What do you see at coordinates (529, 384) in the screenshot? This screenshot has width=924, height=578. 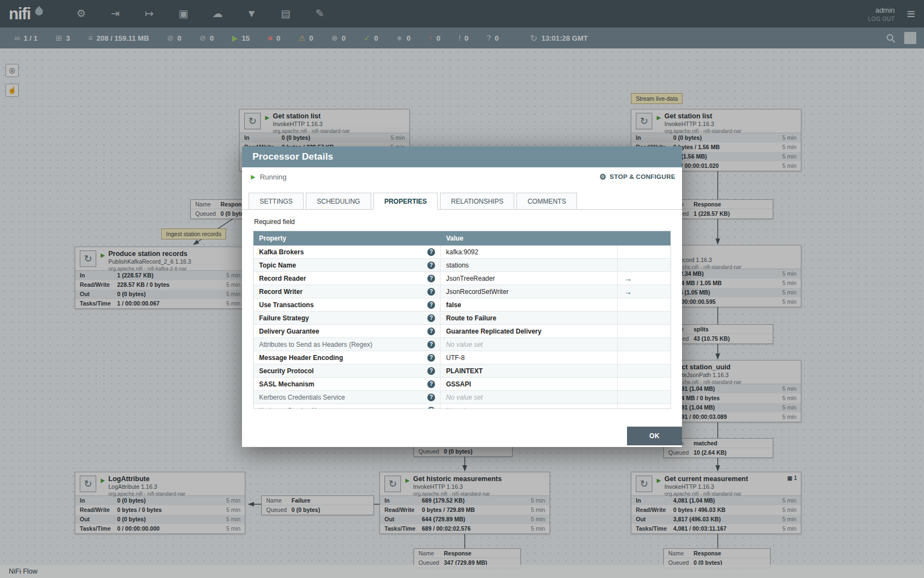 I see `property-value: GSSAPI` at bounding box center [529, 384].